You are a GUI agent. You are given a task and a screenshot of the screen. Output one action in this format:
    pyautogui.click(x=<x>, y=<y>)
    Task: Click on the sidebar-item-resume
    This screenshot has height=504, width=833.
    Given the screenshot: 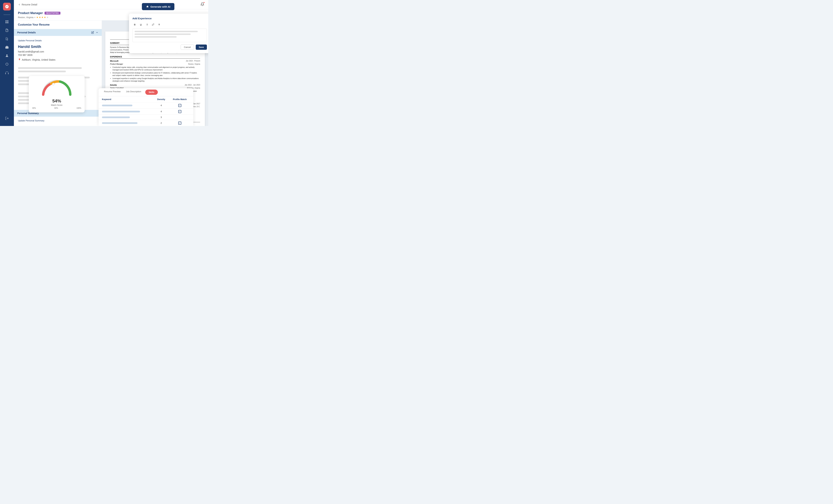 What is the action you would take?
    pyautogui.click(x=7, y=30)
    